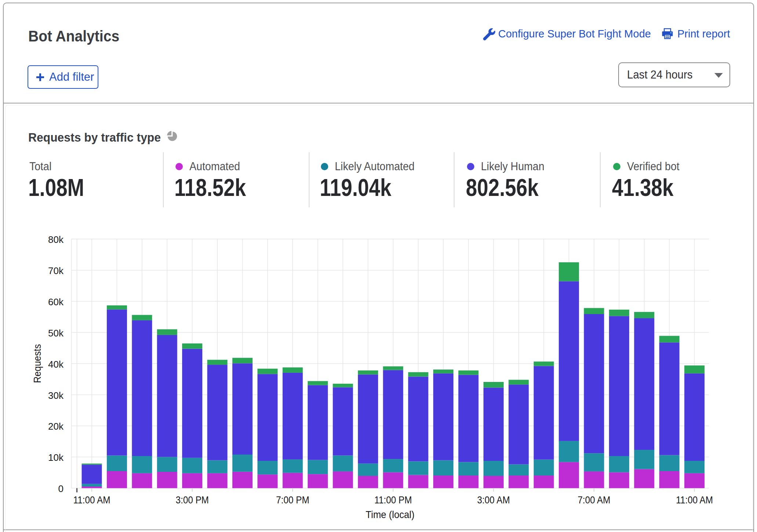 The width and height of the screenshot is (757, 532). Describe the element at coordinates (56, 396) in the screenshot. I see `svg-text: 30k` at that location.